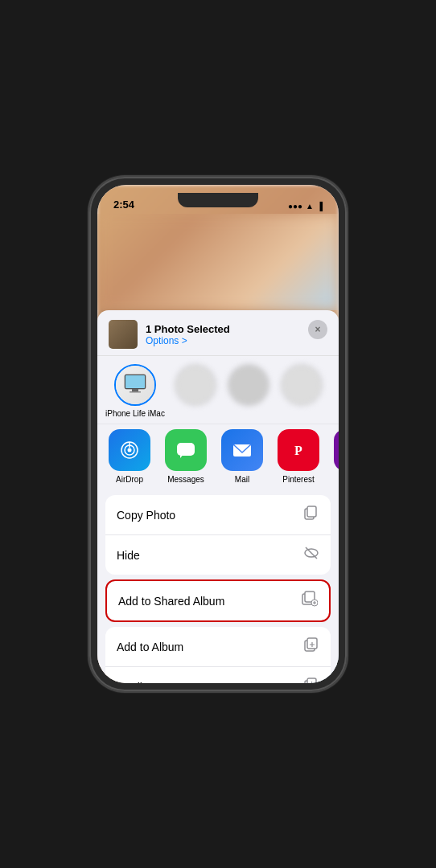  What do you see at coordinates (335, 457) in the screenshot?
I see `action-item-yahoo: Y! Yahoo` at bounding box center [335, 457].